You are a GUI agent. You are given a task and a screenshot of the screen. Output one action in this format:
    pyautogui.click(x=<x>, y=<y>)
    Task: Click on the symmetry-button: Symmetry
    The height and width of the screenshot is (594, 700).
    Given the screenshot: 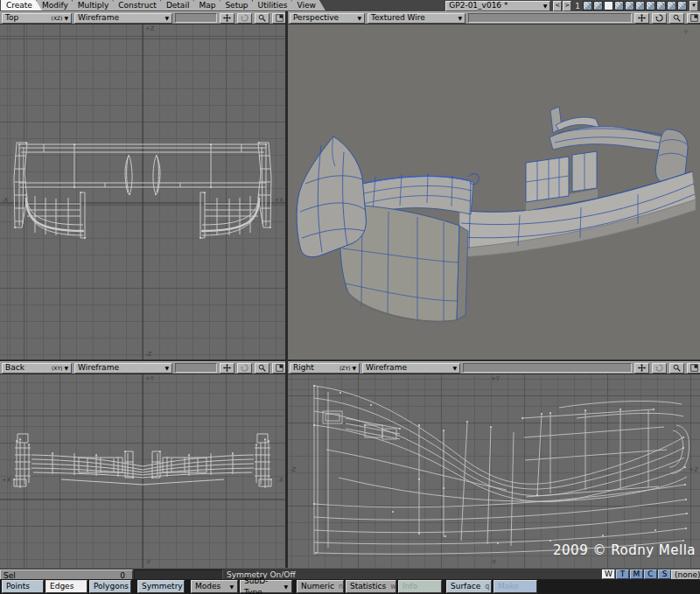 What is the action you would take?
    pyautogui.click(x=161, y=586)
    